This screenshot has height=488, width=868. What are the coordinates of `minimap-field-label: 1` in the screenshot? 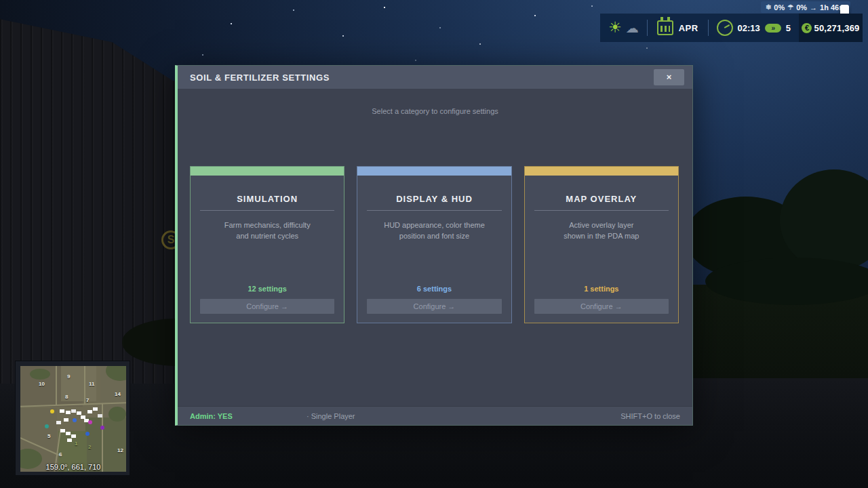 It's located at (76, 443).